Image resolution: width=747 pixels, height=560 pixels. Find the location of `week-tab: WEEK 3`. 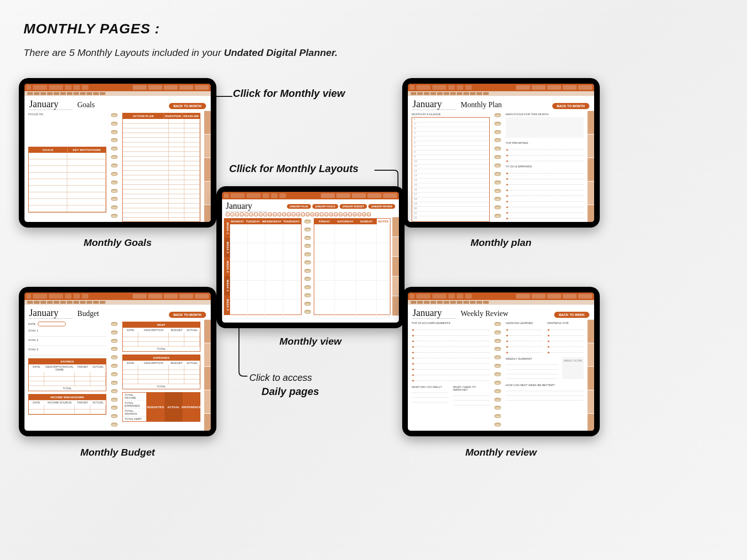

week-tab: WEEK 3 is located at coordinates (227, 267).